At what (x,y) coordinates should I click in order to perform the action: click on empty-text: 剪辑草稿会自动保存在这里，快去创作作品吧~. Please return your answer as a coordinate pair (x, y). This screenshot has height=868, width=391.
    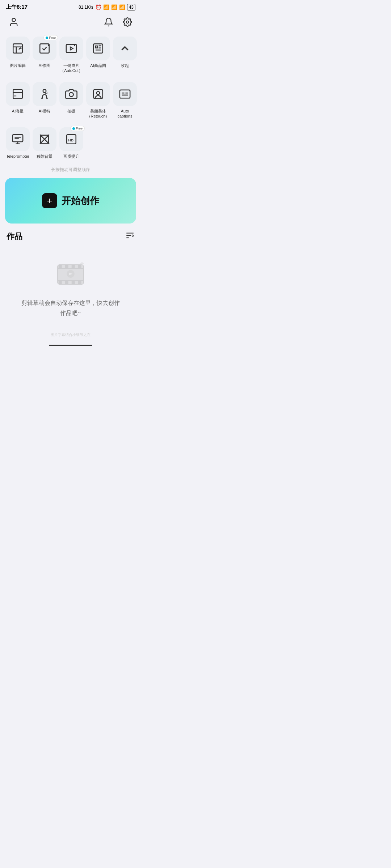
    Looking at the image, I should click on (71, 308).